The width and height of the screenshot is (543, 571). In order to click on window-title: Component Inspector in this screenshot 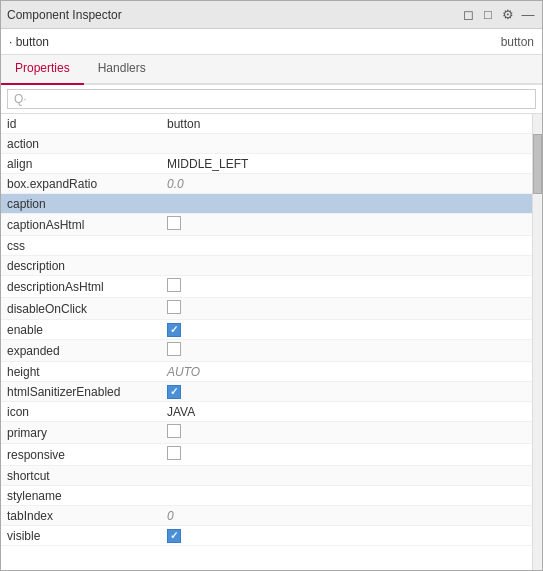, I will do `click(234, 15)`.